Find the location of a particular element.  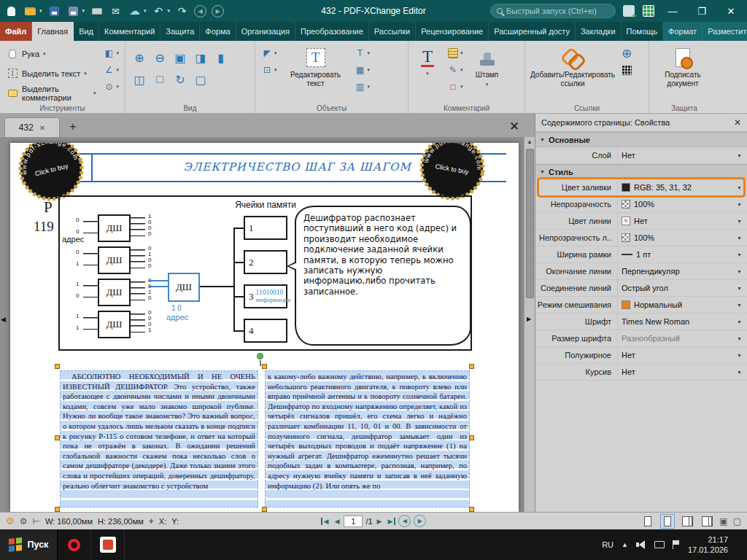

add-image-button: ▦▾ is located at coordinates (363, 70).